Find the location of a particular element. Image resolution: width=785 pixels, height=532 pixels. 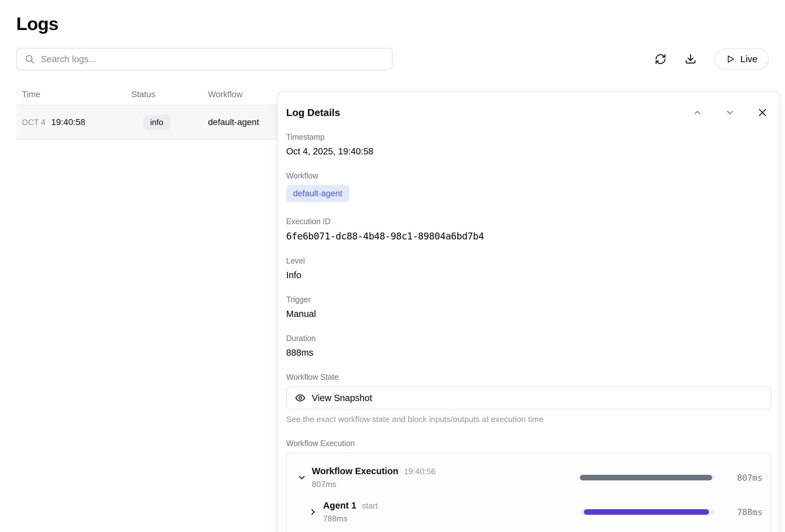

timeline-bar-workflow is located at coordinates (646, 478).